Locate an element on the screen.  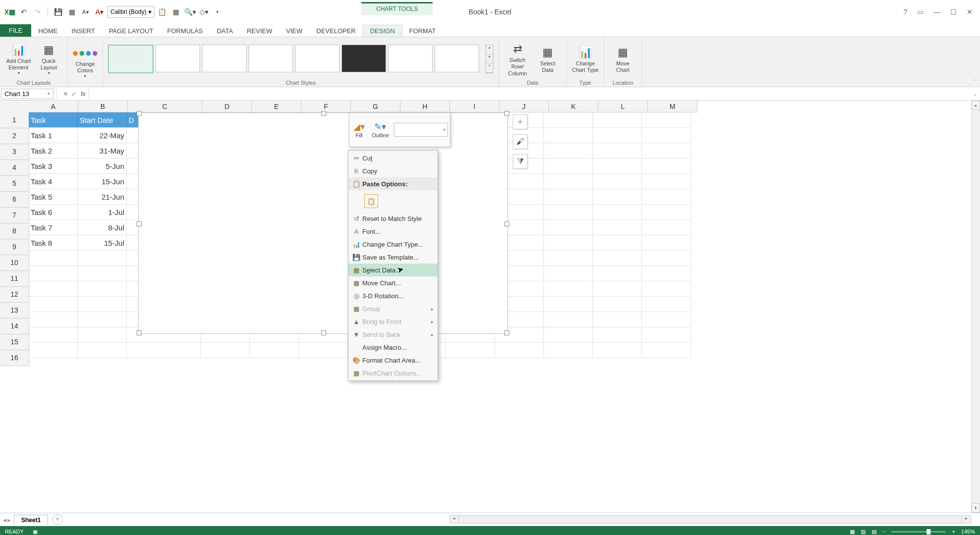
ctx-assign-macro: Assign Macro... is located at coordinates (393, 347).